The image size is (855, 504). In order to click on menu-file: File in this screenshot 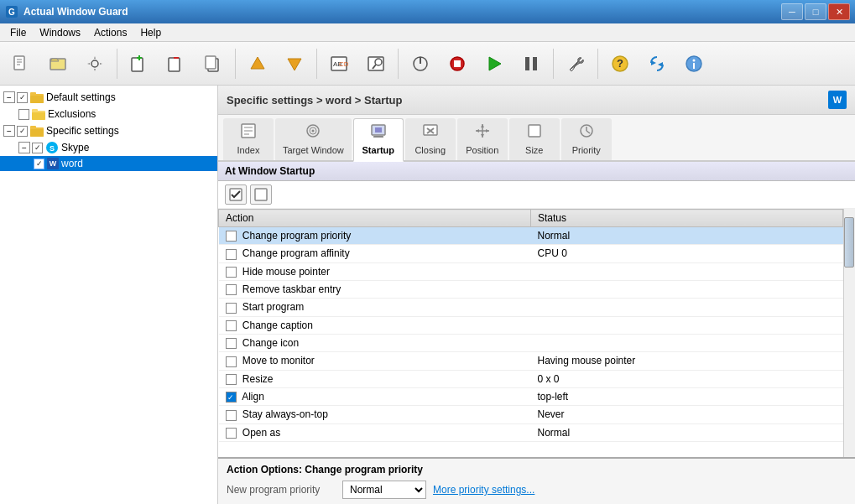, I will do `click(18, 33)`.